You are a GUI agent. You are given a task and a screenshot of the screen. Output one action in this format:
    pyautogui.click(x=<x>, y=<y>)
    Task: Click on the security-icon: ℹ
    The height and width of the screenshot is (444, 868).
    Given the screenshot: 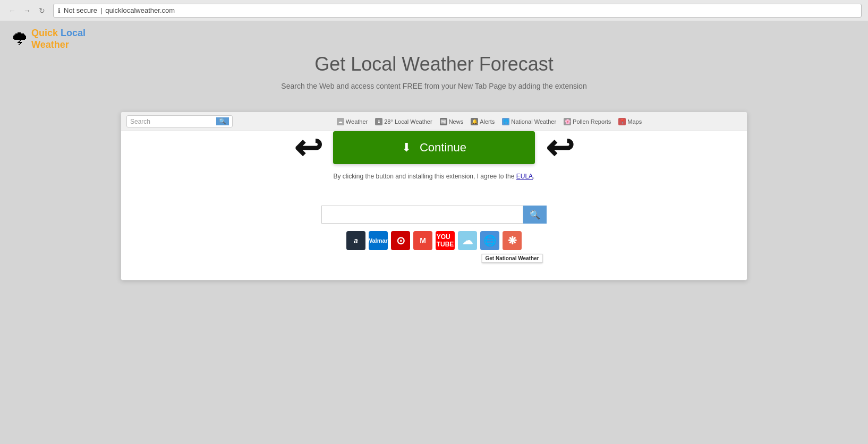 What is the action you would take?
    pyautogui.click(x=59, y=11)
    